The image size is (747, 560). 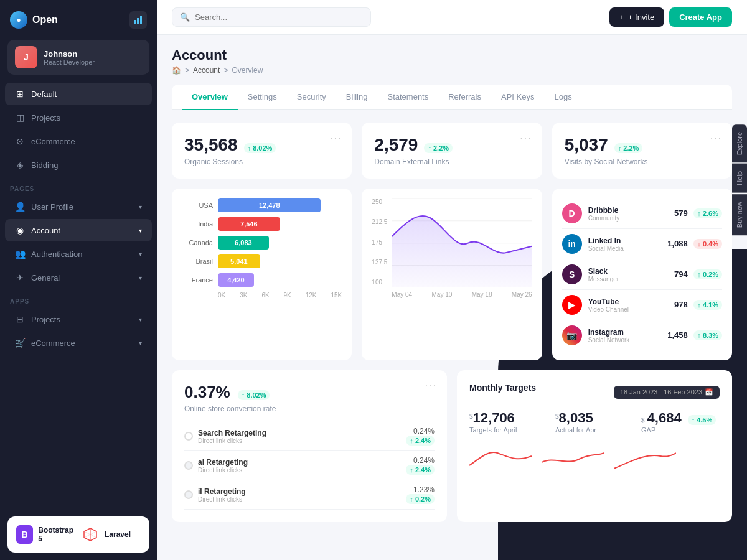 I want to click on tab-settings: Settings, so click(x=263, y=97).